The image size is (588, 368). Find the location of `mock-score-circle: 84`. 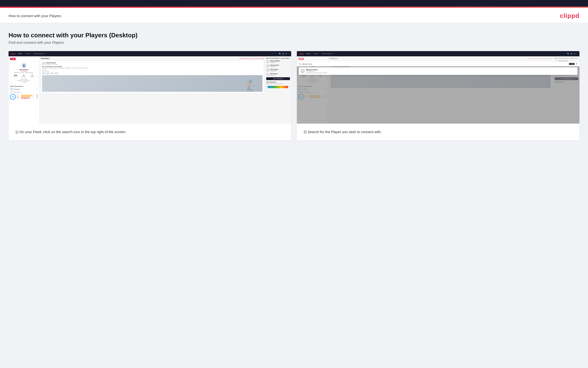

mock-score-circle: 84 is located at coordinates (13, 97).